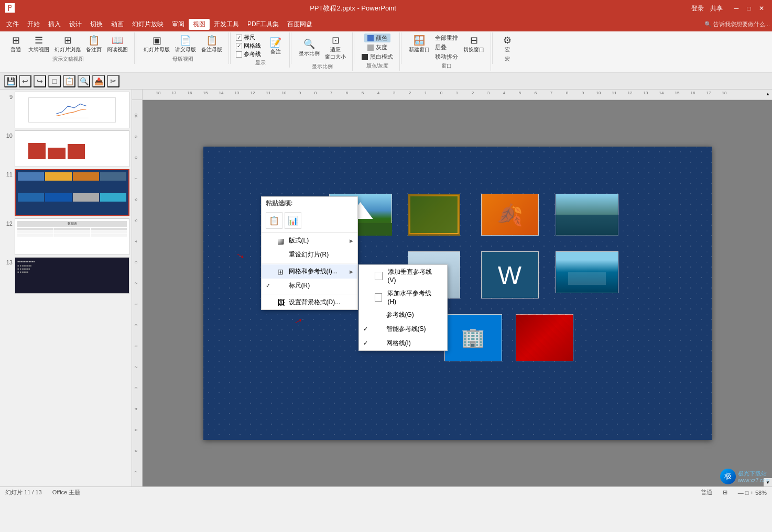 This screenshot has width=772, height=532. I want to click on ruler-top: 181716 151413 121110 987 654 321 0 123 4…, so click(457, 95).